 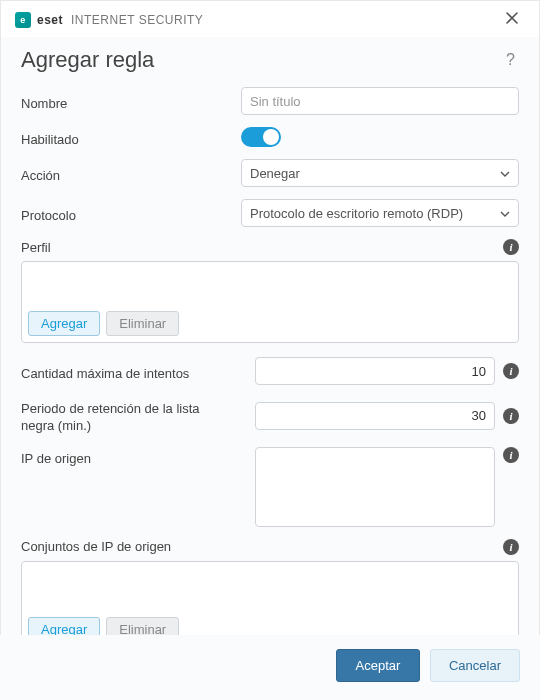 I want to click on retention-label: Periodo de retención de la lista negra (…, so click(x=126, y=416).